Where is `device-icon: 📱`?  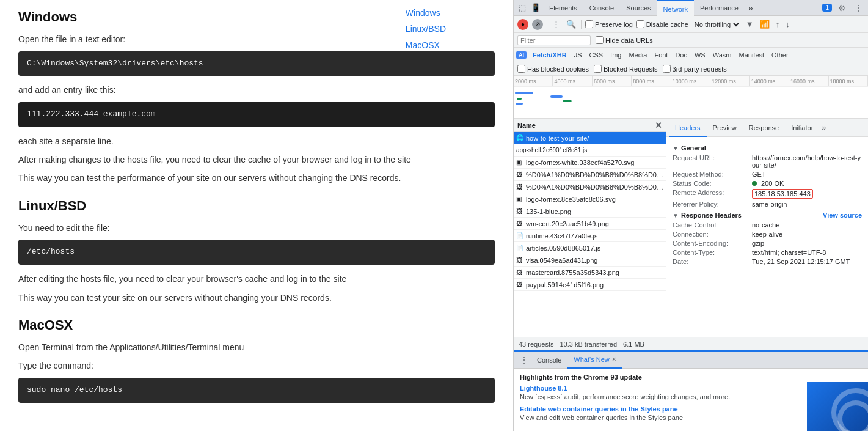 device-icon: 📱 is located at coordinates (536, 7).